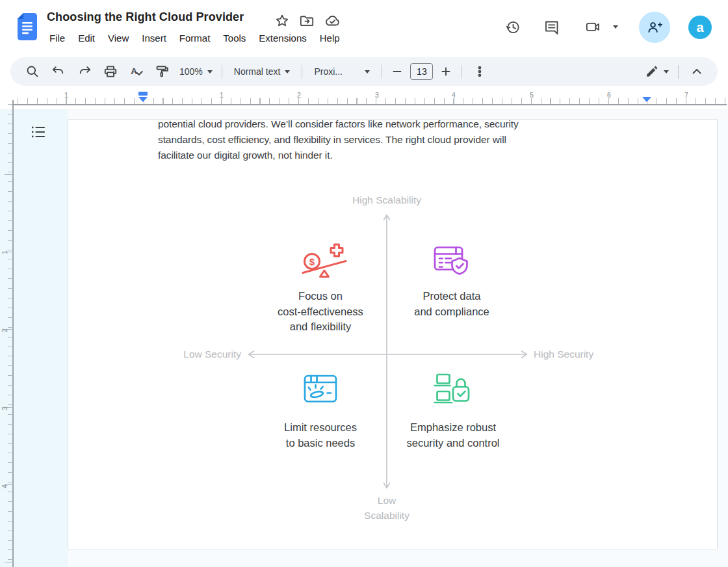 This screenshot has height=567, width=728. I want to click on meet-caret-icon, so click(616, 27).